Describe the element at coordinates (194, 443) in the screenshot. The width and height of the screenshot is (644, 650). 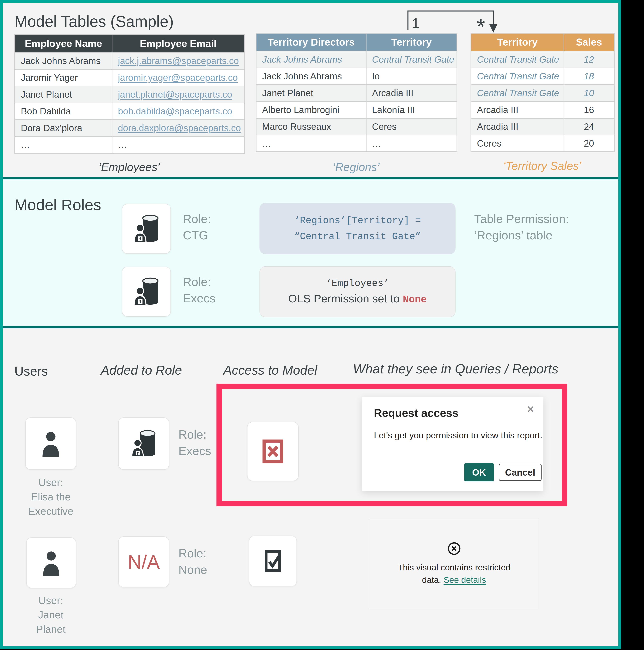
I see `row1-role-label: Role: Execs` at that location.